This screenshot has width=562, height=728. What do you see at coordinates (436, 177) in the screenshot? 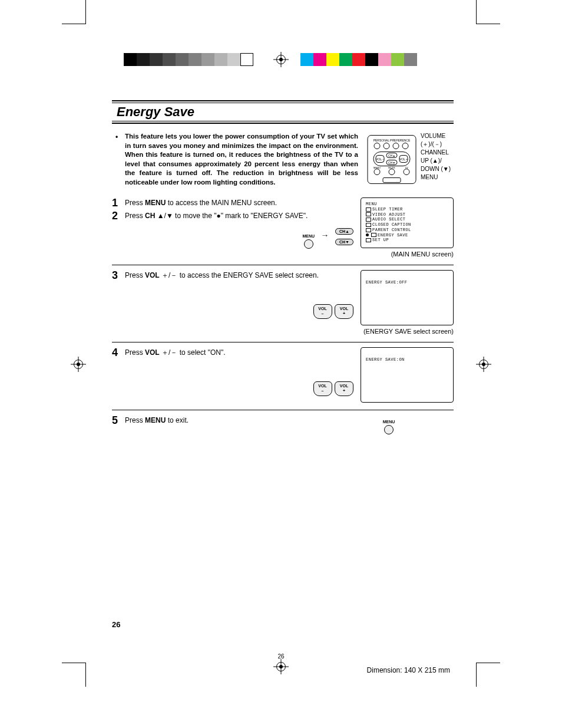
I see `remote-label: MENU` at bounding box center [436, 177].